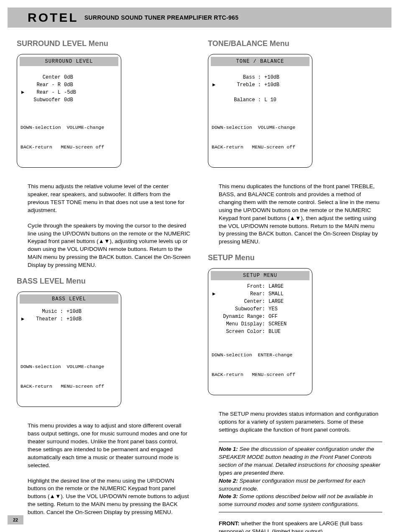 The width and height of the screenshot is (399, 532). Describe the element at coordinates (109, 497) in the screenshot. I see `body-text: Highlight the desired line of the menu u…` at that location.